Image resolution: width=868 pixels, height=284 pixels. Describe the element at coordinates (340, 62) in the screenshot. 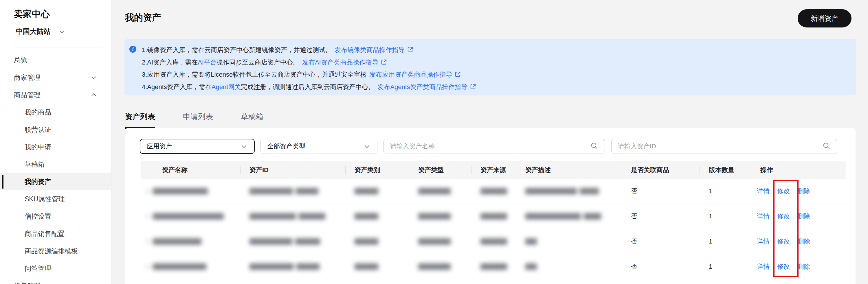

I see `guide-link-ai-assets: 发布AI资产类商品操作指导` at that location.